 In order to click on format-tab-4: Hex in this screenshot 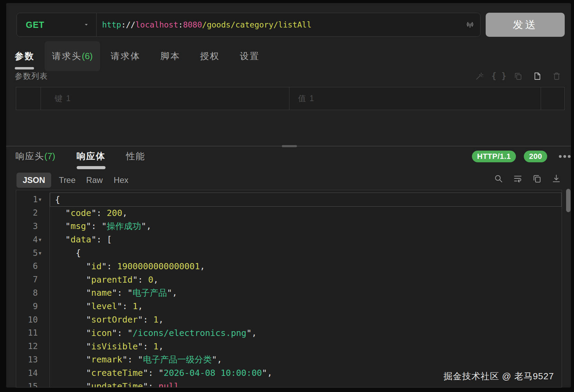, I will do `click(121, 180)`.